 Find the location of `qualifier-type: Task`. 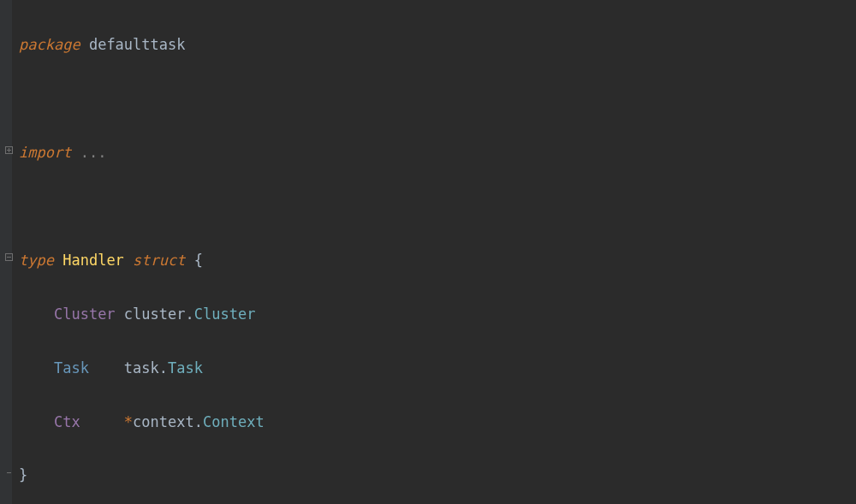

qualifier-type: Task is located at coordinates (185, 368).